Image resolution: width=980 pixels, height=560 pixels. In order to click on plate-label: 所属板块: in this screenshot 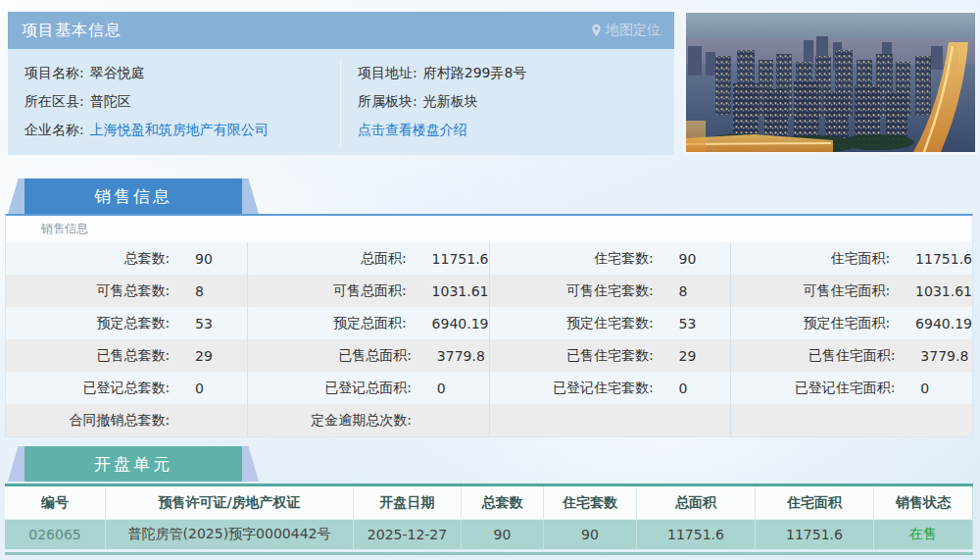, I will do `click(388, 101)`.